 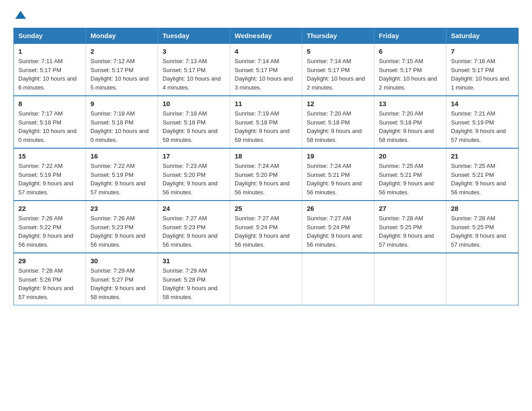 I want to click on calendar-cell: 23 Sunrise: 7:26 AMSunset: 5:23 PMDaylig…, so click(x=122, y=227).